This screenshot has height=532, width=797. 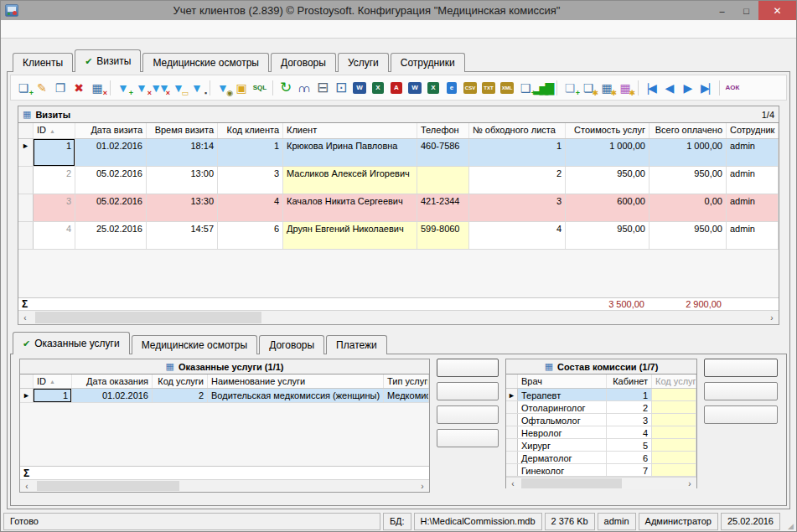 What do you see at coordinates (79, 88) in the screenshot?
I see `delete-record-icon: ✖` at bounding box center [79, 88].